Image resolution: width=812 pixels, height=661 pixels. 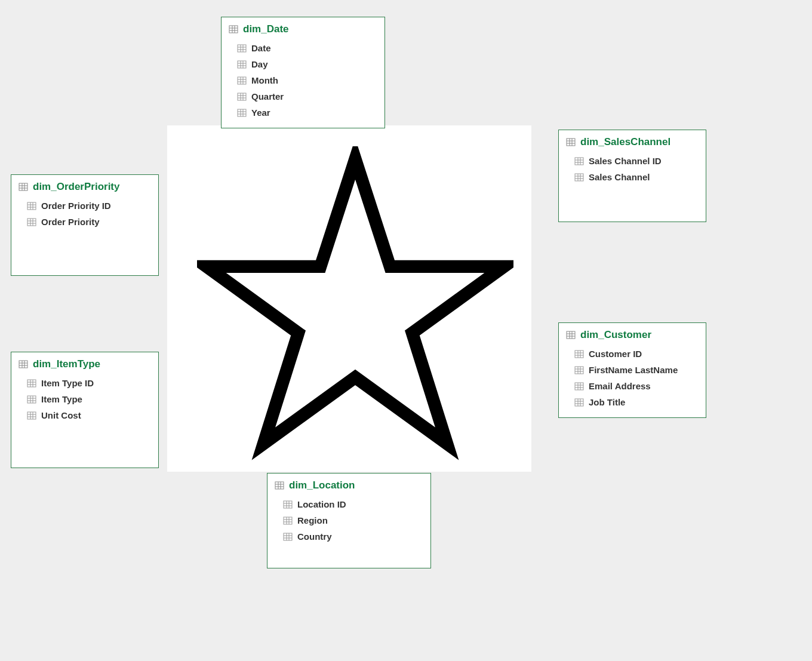 What do you see at coordinates (85, 225) in the screenshot?
I see `table-dim-order-priority: dim_OrderPriority Order Priority ID Orde…` at bounding box center [85, 225].